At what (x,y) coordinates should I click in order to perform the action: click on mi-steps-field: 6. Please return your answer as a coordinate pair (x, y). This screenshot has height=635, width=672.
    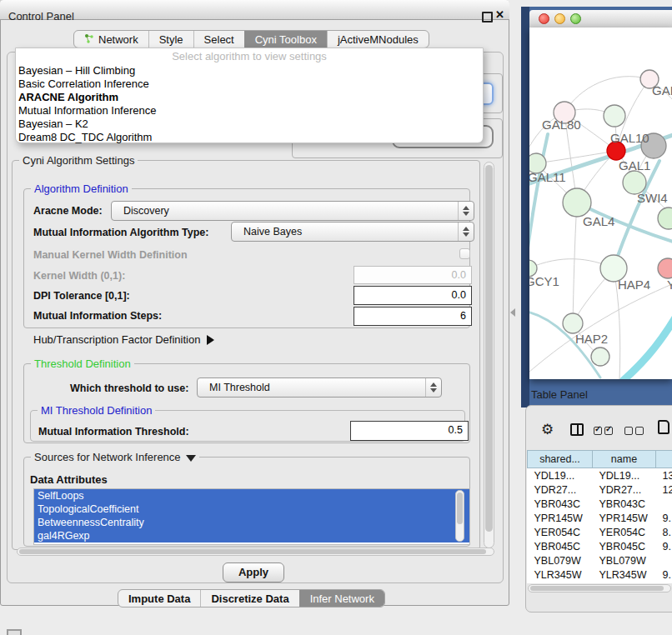
    Looking at the image, I should click on (413, 317).